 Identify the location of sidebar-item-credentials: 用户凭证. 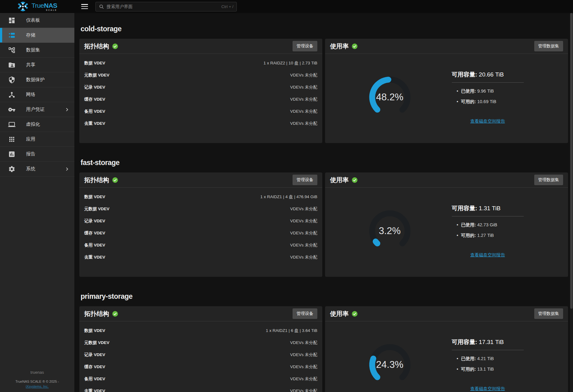
(37, 110).